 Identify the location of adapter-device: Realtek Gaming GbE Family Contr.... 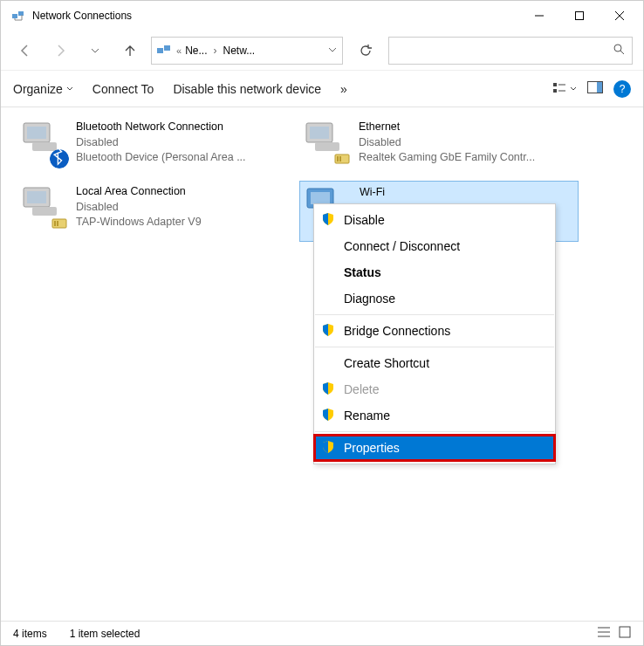
(447, 158).